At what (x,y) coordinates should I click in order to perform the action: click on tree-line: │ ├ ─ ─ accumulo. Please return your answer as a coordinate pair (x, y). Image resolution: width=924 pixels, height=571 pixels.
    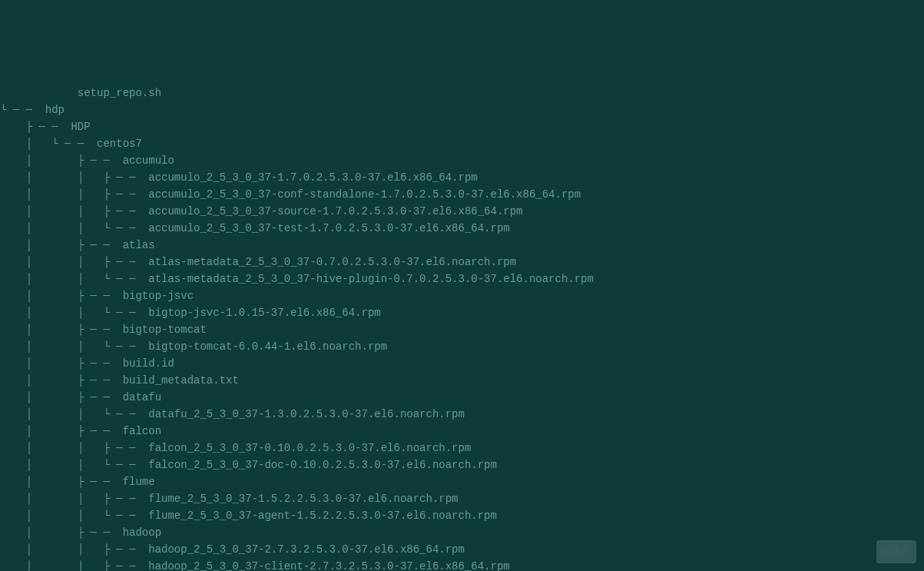
    Looking at the image, I should click on (462, 161).